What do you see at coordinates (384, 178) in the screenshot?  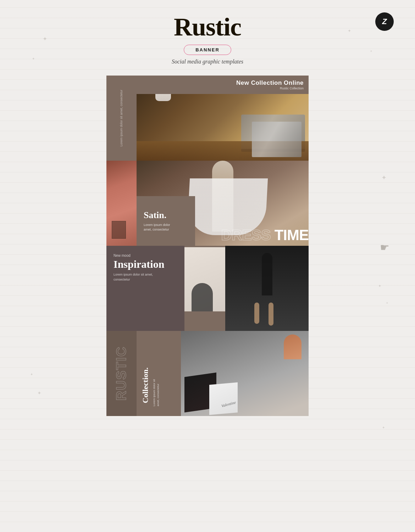 I see `deco-star-5: ✦` at bounding box center [384, 178].